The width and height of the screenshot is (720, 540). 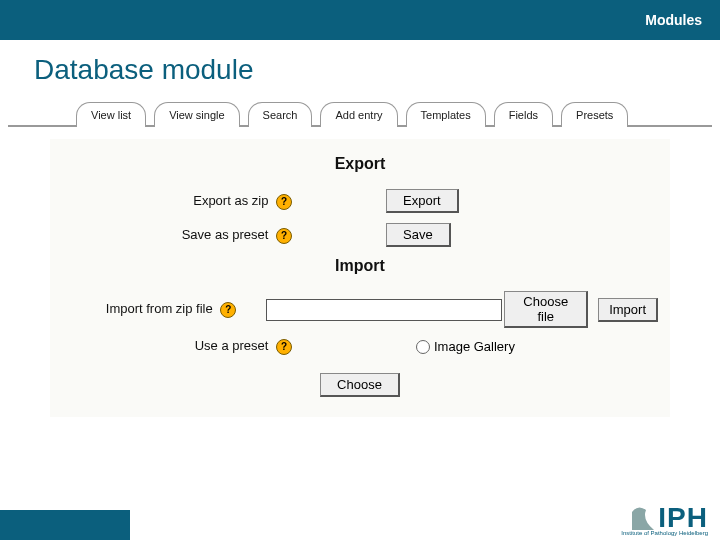 What do you see at coordinates (418, 235) in the screenshot?
I see `save-button: Save` at bounding box center [418, 235].